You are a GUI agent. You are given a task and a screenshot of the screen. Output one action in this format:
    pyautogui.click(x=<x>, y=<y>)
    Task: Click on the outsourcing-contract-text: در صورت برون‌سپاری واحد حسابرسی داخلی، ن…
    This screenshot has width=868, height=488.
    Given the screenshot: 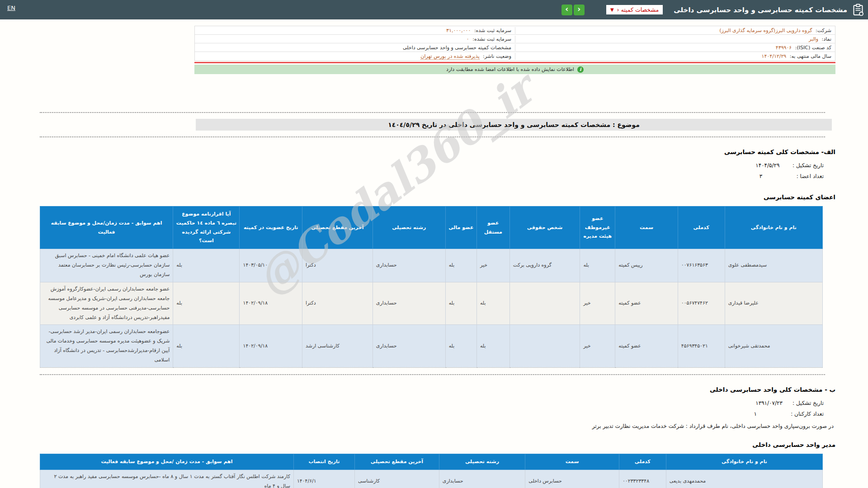 What is the action you would take?
    pyautogui.click(x=515, y=424)
    